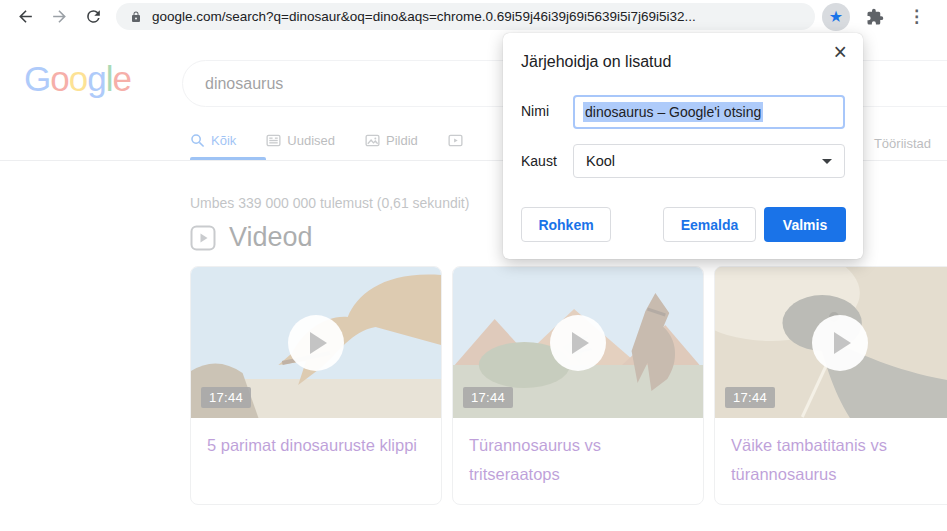 This screenshot has height=531, width=947. Describe the element at coordinates (198, 140) in the screenshot. I see `search-icon` at that location.